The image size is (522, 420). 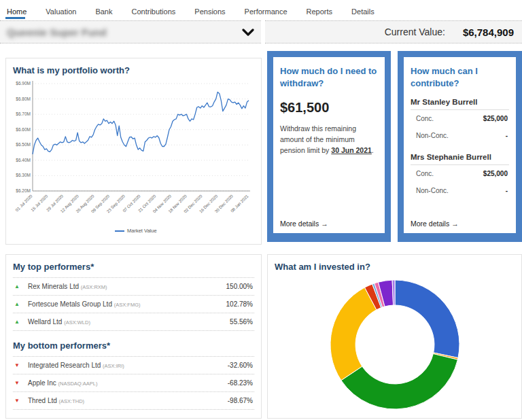 I want to click on contribute-card: How much can I contribute? Mr Stanley Bu…, so click(x=459, y=147).